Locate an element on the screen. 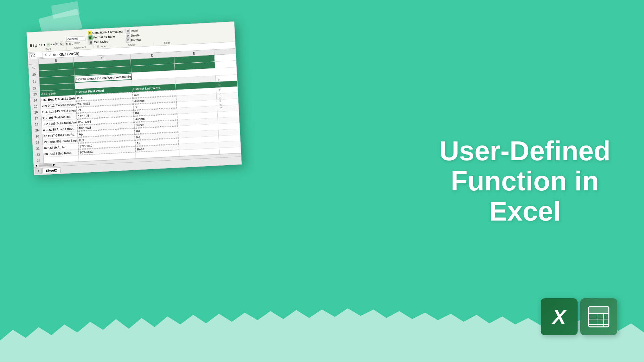  row-num-d5: 28 is located at coordinates (37, 125).